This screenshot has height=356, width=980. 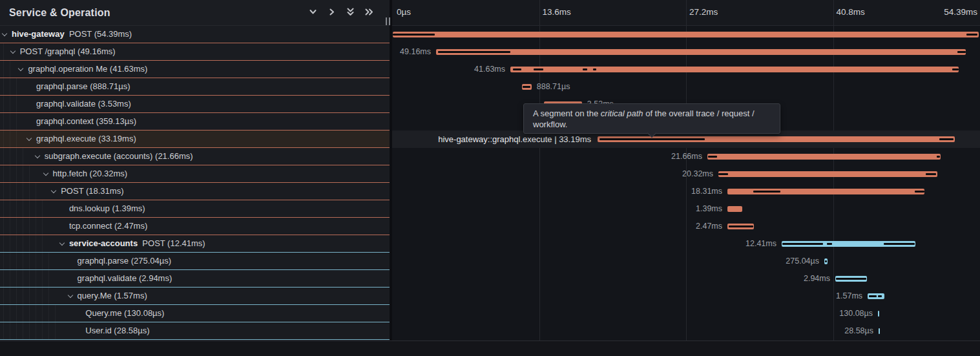 I want to click on span-timeline-row: 21.66ms, so click(x=686, y=156).